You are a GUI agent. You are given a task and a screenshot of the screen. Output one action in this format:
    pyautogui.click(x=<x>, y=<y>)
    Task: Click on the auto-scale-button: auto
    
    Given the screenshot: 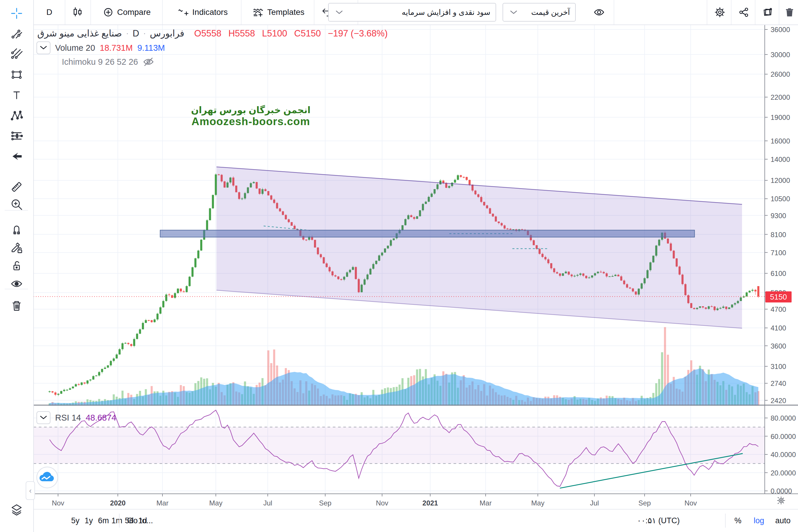 What is the action you would take?
    pyautogui.click(x=783, y=520)
    